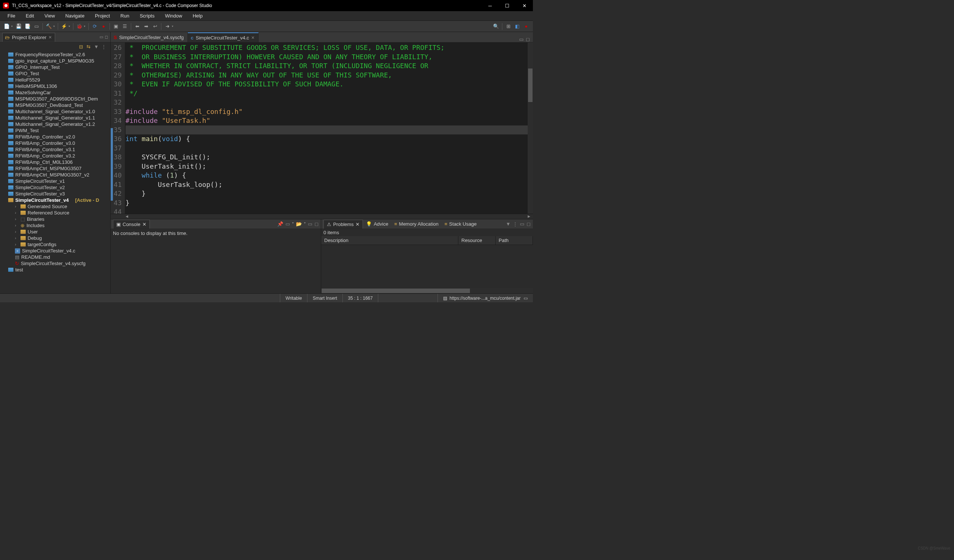  What do you see at coordinates (95, 26) in the screenshot?
I see `refresh-icon: ⟳` at bounding box center [95, 26].